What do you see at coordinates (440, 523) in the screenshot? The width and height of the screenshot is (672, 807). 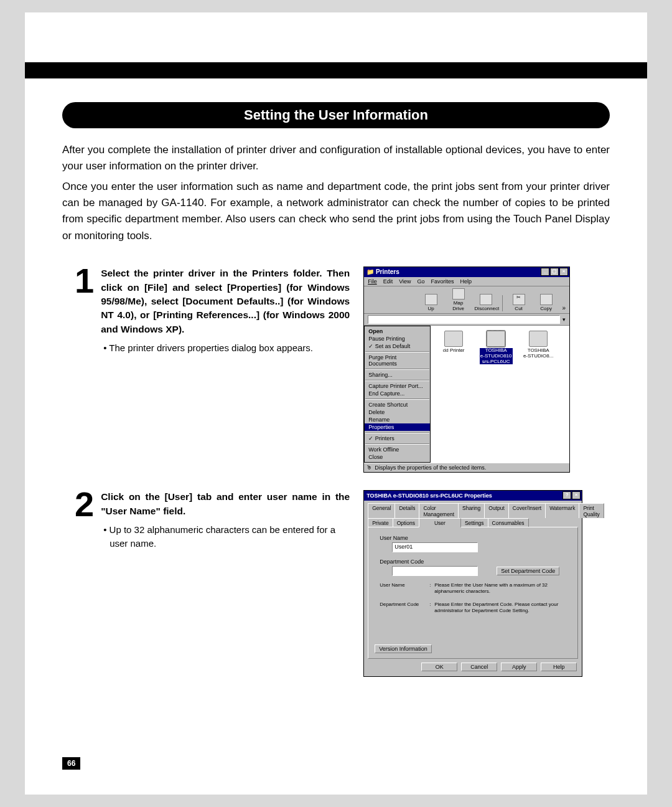 I see `tab-user: User` at bounding box center [440, 523].